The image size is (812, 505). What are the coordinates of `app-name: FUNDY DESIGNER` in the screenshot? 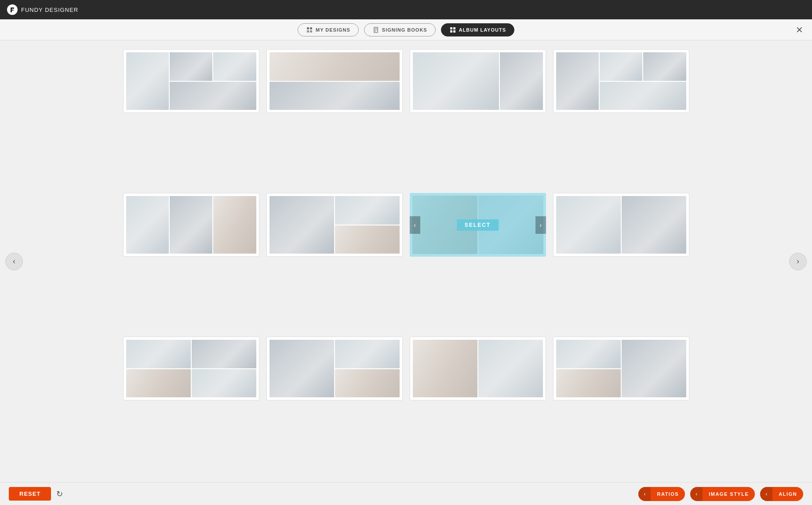 It's located at (50, 10).